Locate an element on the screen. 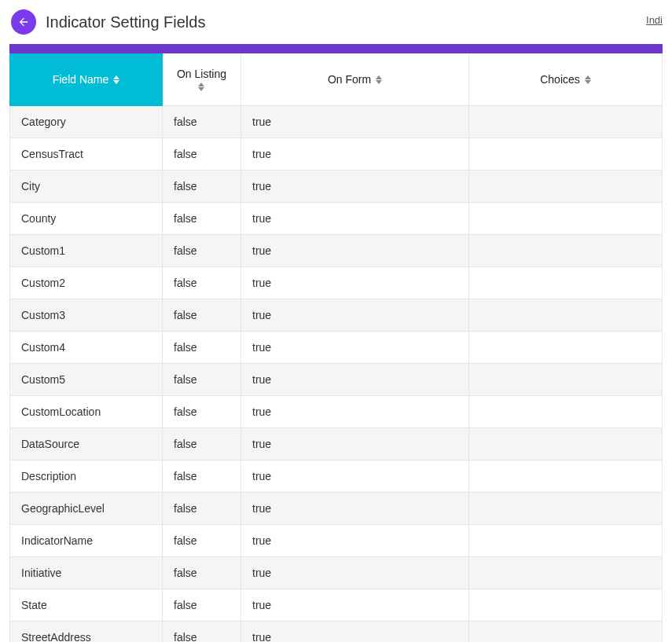 The image size is (672, 642). table-row: Custom4falsetrue is located at coordinates (336, 347).